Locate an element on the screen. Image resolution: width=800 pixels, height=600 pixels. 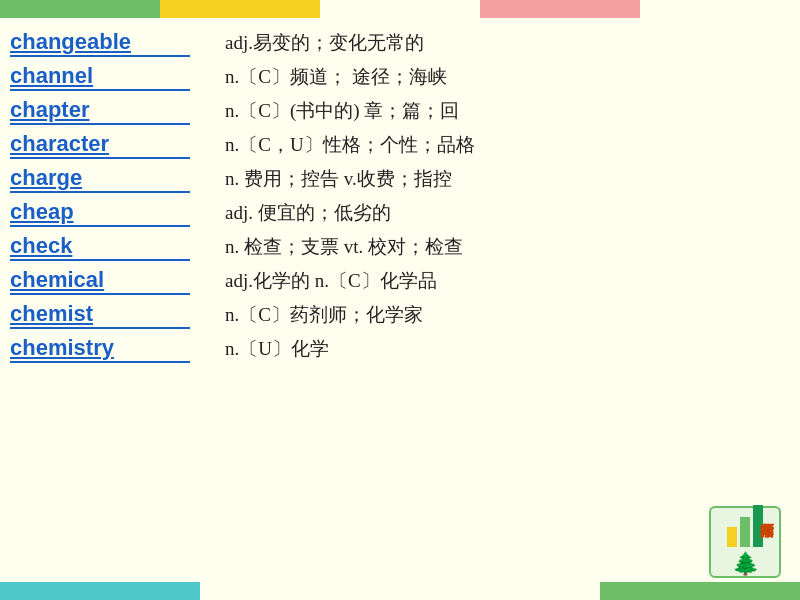
vocab-word: cheap is located at coordinates (100, 213).